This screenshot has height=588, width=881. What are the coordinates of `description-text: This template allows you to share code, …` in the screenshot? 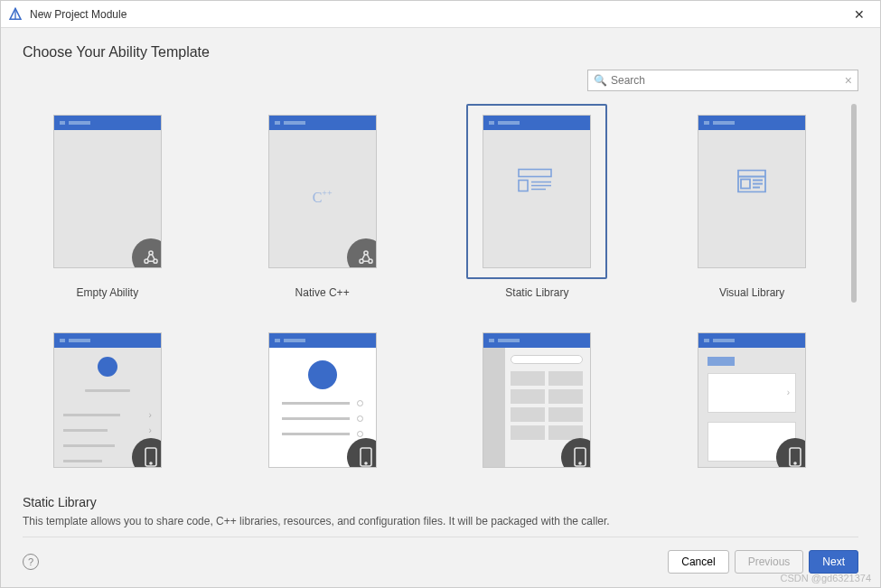 It's located at (441, 521).